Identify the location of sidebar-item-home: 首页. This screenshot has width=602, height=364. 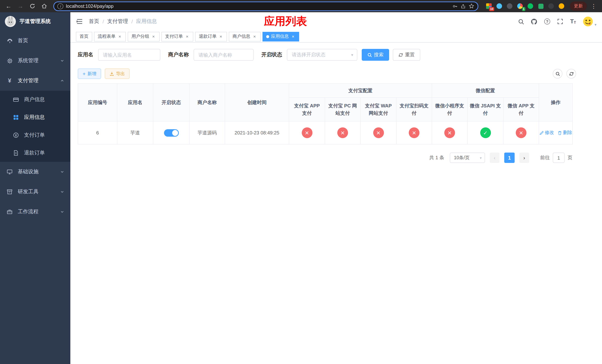
(35, 41).